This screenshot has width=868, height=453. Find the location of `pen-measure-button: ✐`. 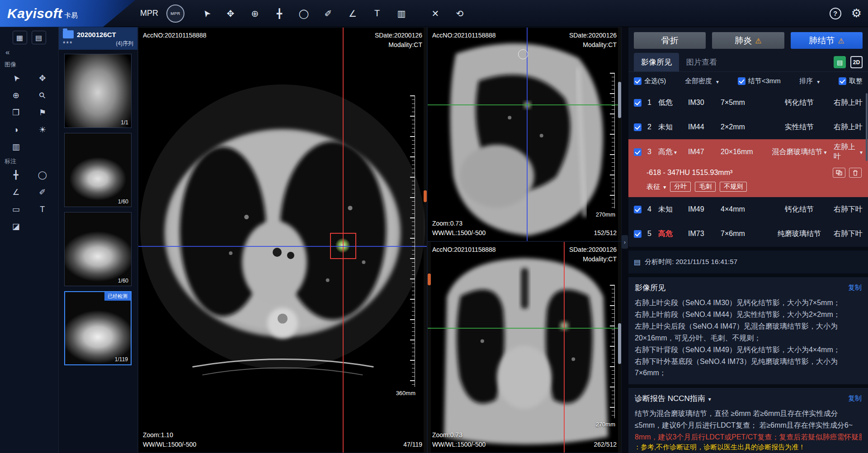

pen-measure-button: ✐ is located at coordinates (42, 192).